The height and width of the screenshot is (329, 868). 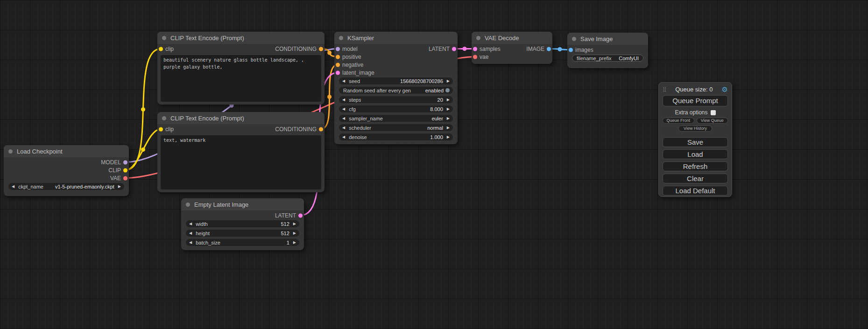 What do you see at coordinates (695, 129) in the screenshot?
I see `view-history-button: View History` at bounding box center [695, 129].